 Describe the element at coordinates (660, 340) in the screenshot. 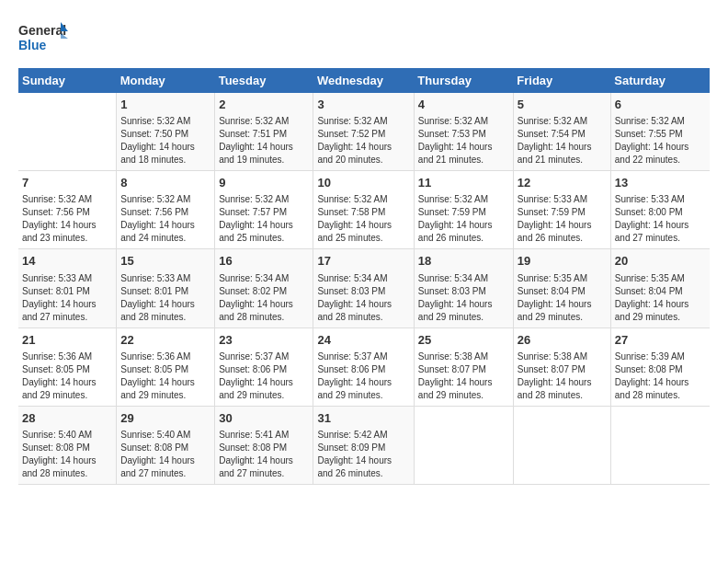

I see `day-number: 27` at that location.